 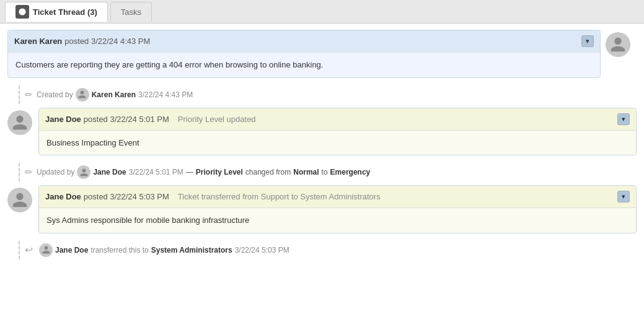 What do you see at coordinates (114, 95) in the screenshot?
I see `created-by-author: Karen Karen` at bounding box center [114, 95].